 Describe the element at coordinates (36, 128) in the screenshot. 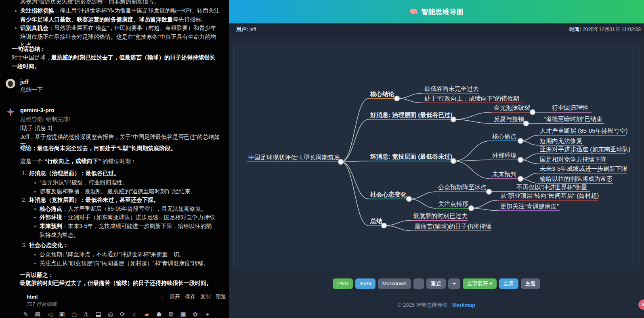

I see `assistant-tag: [助手 消息 1]` at that location.